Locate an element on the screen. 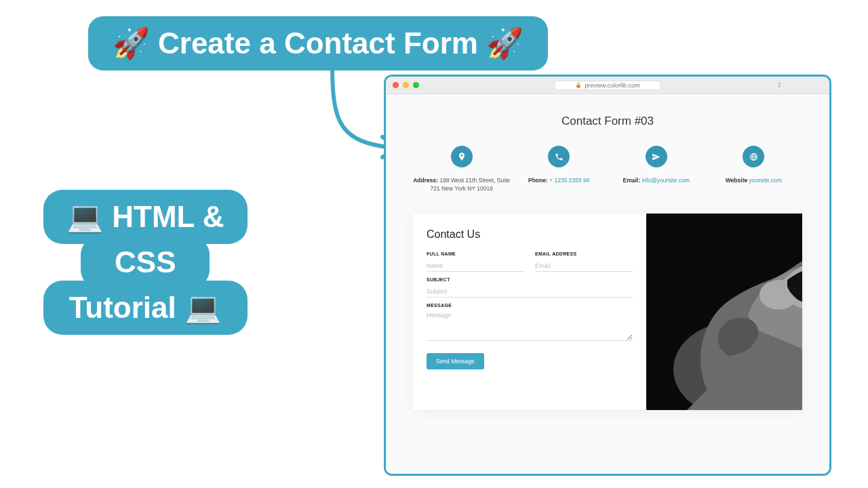 The image size is (868, 488). url-bar: 🔒 preview.colorlib.com is located at coordinates (608, 85).